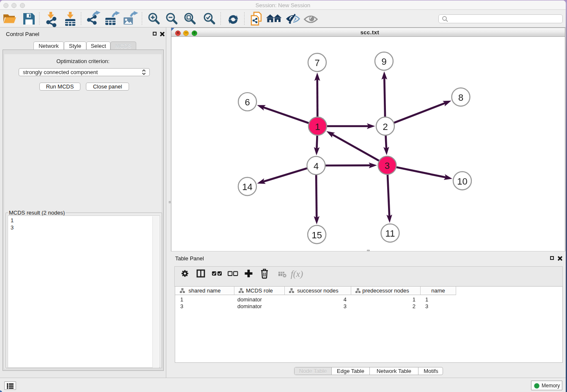  Describe the element at coordinates (384, 62) in the screenshot. I see `svg-text: 9` at that location.